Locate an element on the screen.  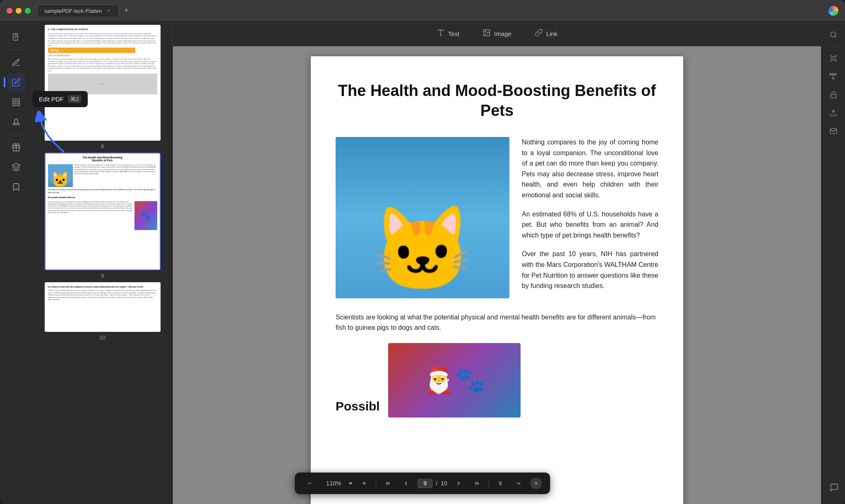
thumbnail-page-10: it is today to look into this subjective… is located at coordinates (103, 311).